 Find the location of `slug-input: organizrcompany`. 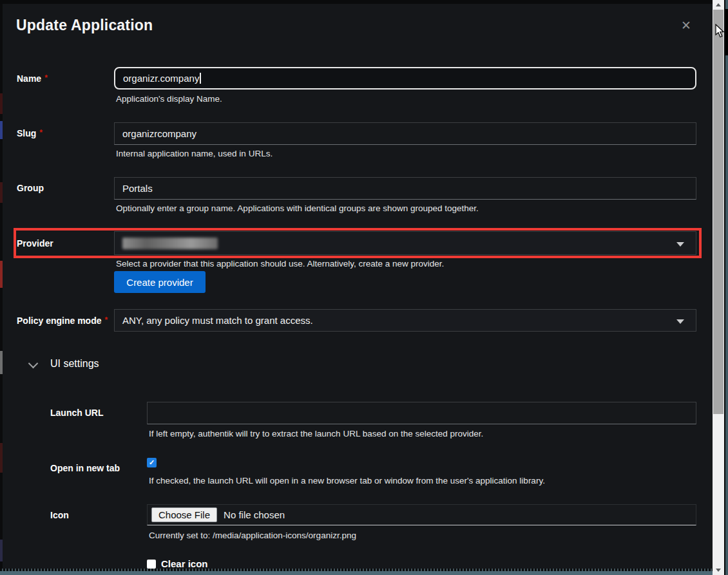

slug-input: organizrcompany is located at coordinates (405, 134).